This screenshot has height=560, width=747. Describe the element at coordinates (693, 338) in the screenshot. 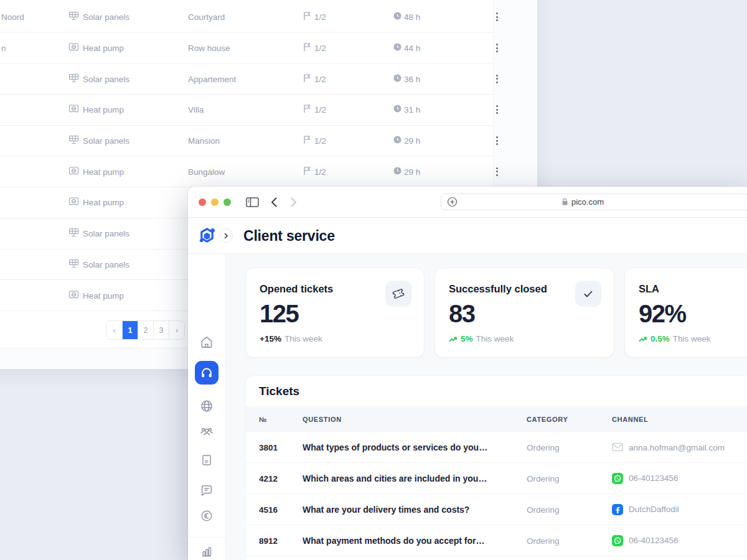

I see `stat-change-line: 0.5% This week` at that location.